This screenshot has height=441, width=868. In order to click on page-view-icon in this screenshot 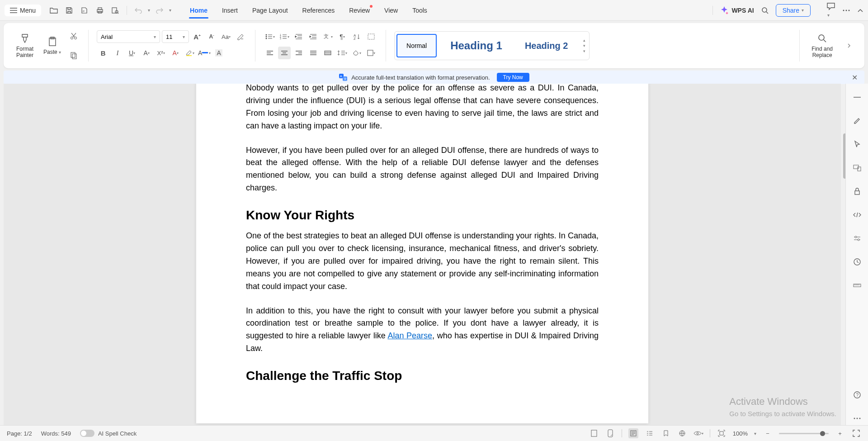, I will do `click(594, 433)`.